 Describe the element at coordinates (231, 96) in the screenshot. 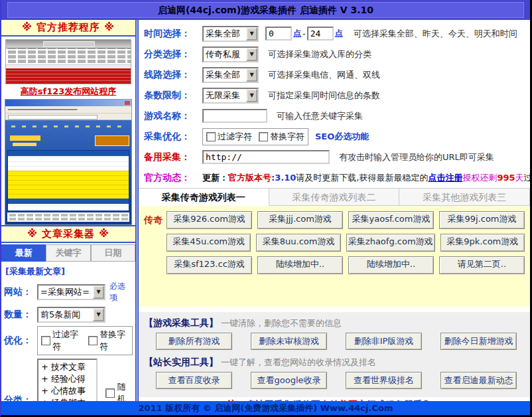

I see `limit-select: 无限采集 ▼` at that location.